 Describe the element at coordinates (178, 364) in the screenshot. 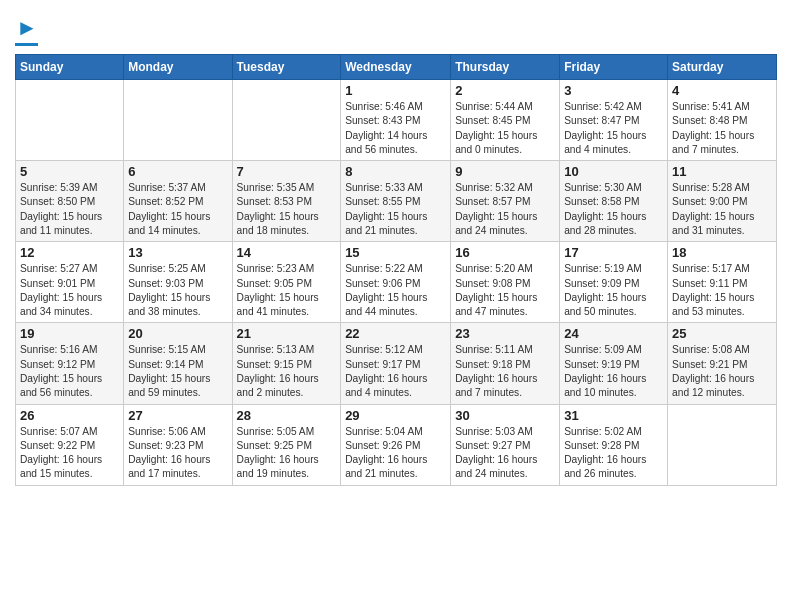

I see `calendar-cell: 20Sunrise: 5:15 AMSunset: 9:14 PMDayligh…` at that location.